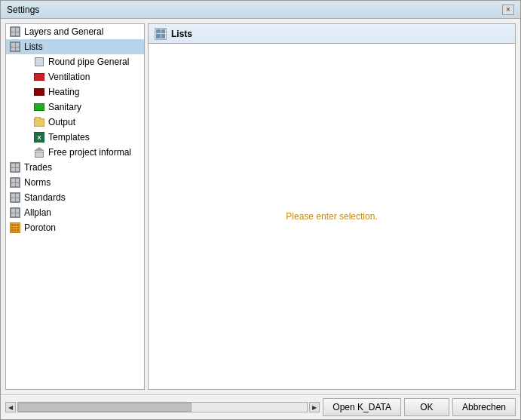 This screenshot has width=521, height=420. What do you see at coordinates (75, 152) in the screenshot?
I see `tree-item-free-project: Free project informal` at bounding box center [75, 152].